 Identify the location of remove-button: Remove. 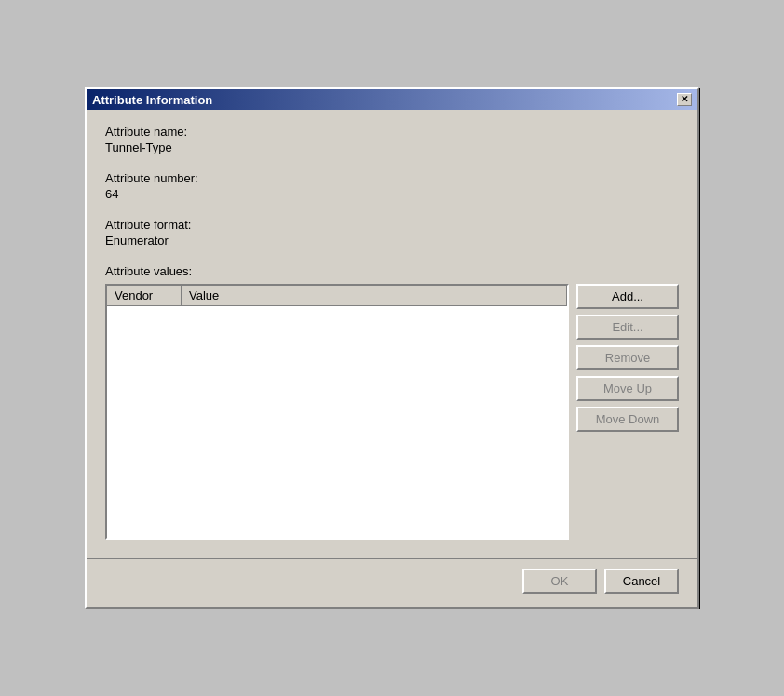
(628, 357).